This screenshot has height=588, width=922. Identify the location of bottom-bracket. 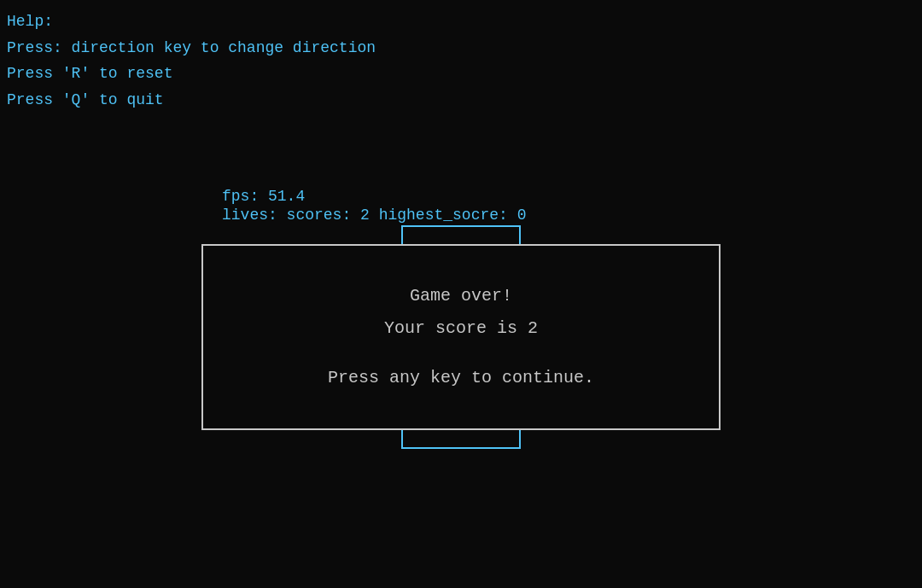
(461, 440).